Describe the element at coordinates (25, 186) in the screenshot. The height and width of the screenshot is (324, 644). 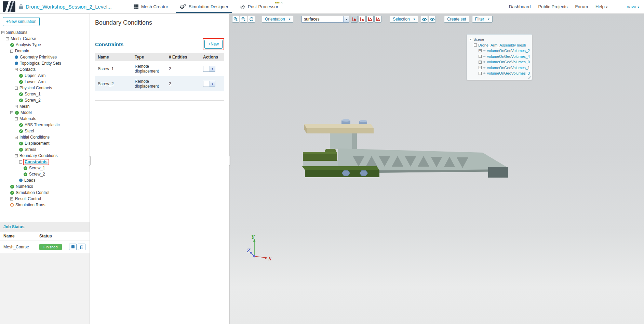
I see `tree-item-label: Numerics` at that location.